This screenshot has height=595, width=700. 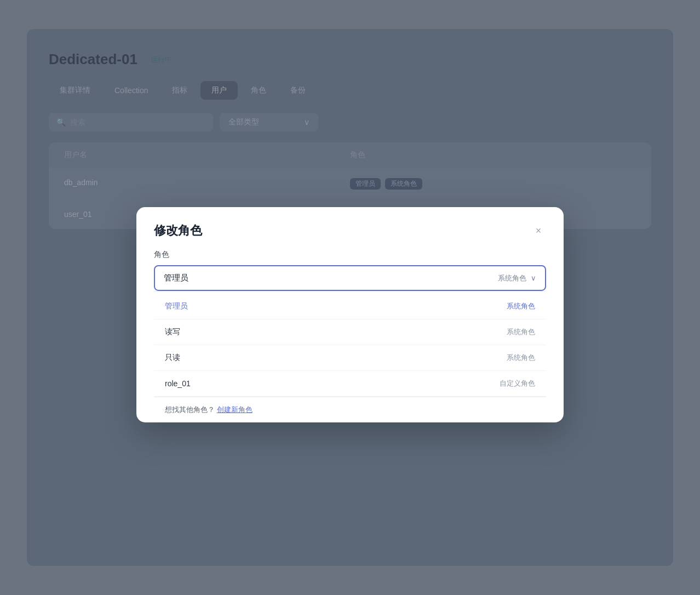 I want to click on create-role-link: 创建新角色, so click(x=234, y=410).